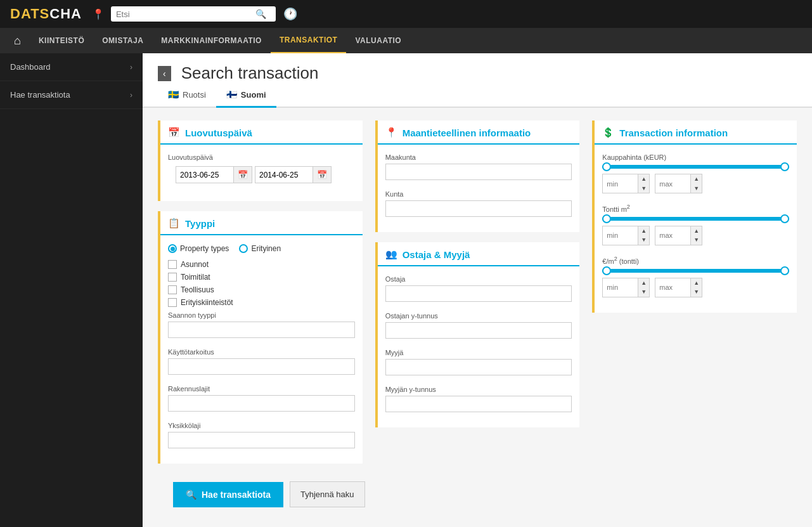  Describe the element at coordinates (620, 184) in the screenshot. I see `slider-kauppahinta-min-input` at that location.